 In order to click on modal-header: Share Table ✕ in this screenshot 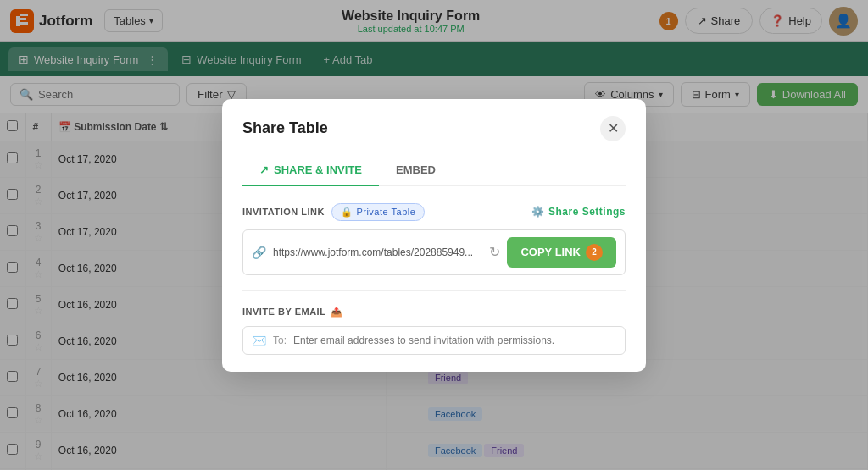, I will do `click(434, 120)`.